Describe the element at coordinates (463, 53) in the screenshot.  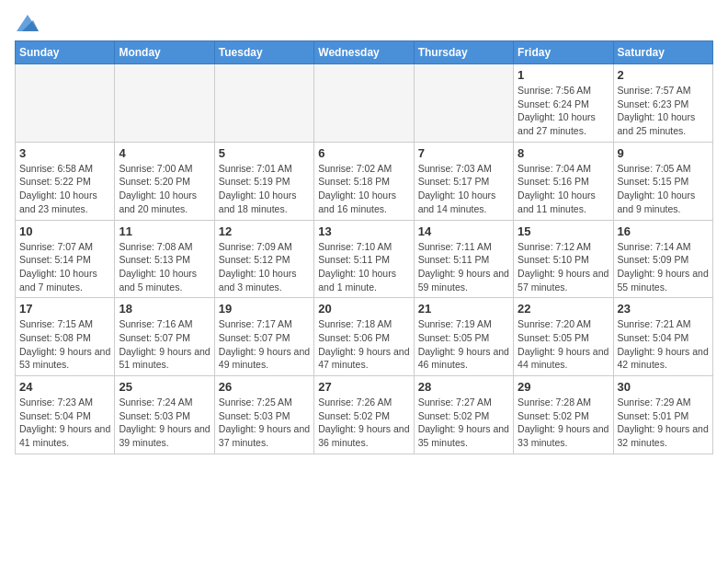
I see `weekday-header: Thursday` at that location.